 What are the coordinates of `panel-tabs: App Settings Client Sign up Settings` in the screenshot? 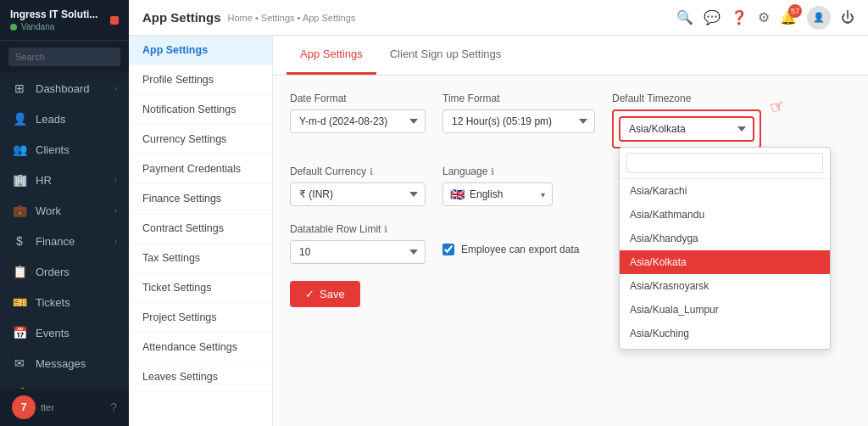 It's located at (570, 56).